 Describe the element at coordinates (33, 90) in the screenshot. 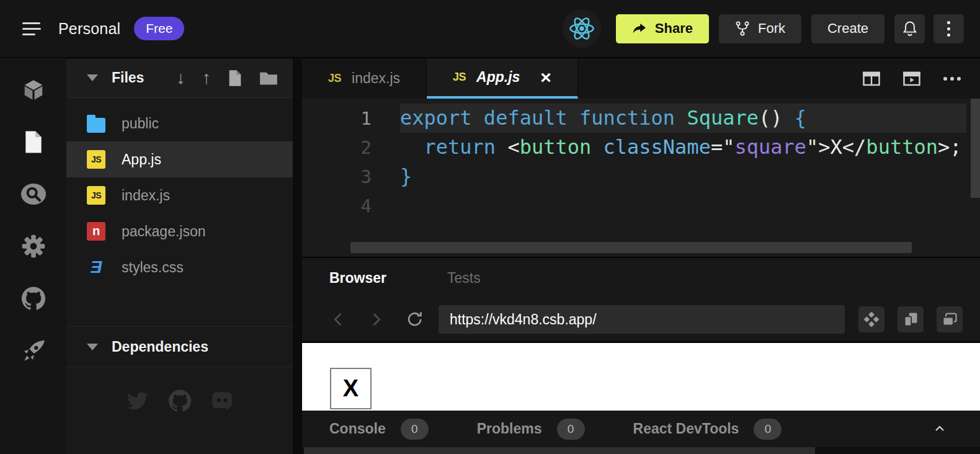

I see `sidebar-item-sandbox` at that location.